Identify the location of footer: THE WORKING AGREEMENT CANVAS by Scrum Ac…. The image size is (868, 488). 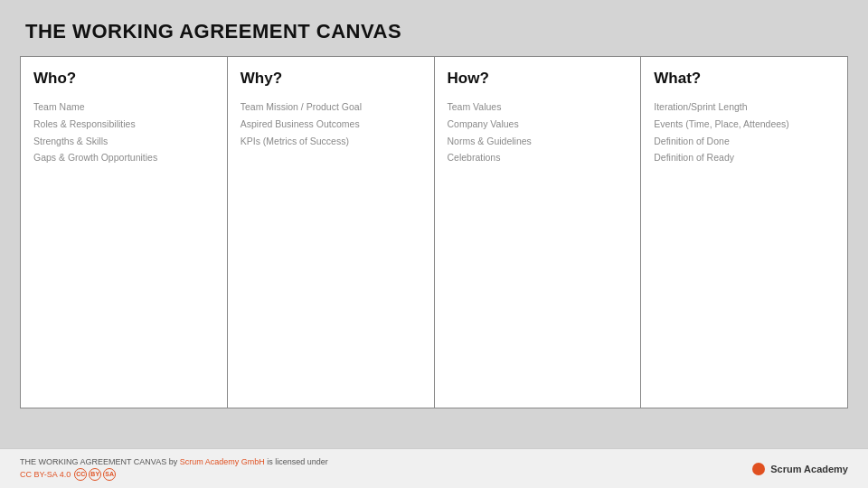
(434, 468).